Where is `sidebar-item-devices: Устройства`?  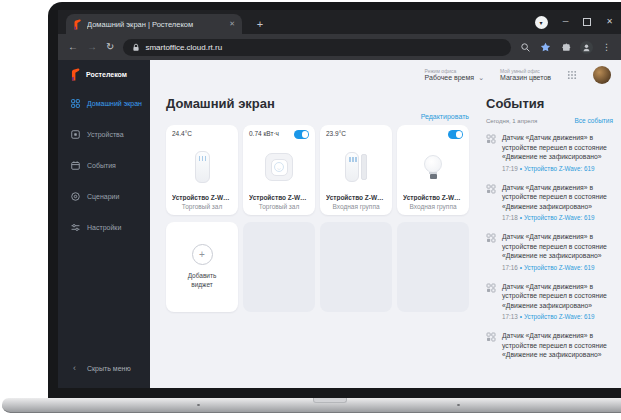
sidebar-item-devices: Устройства is located at coordinates (104, 134).